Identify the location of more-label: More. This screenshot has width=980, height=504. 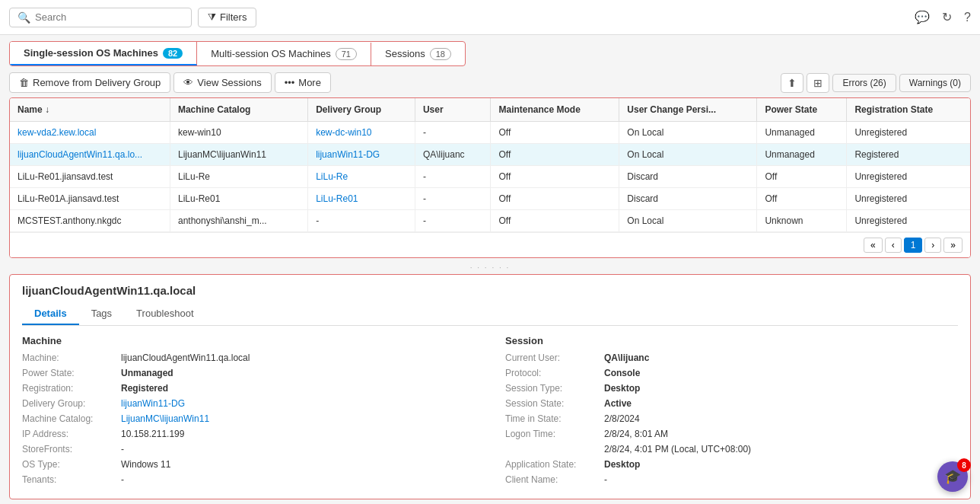
(310, 82).